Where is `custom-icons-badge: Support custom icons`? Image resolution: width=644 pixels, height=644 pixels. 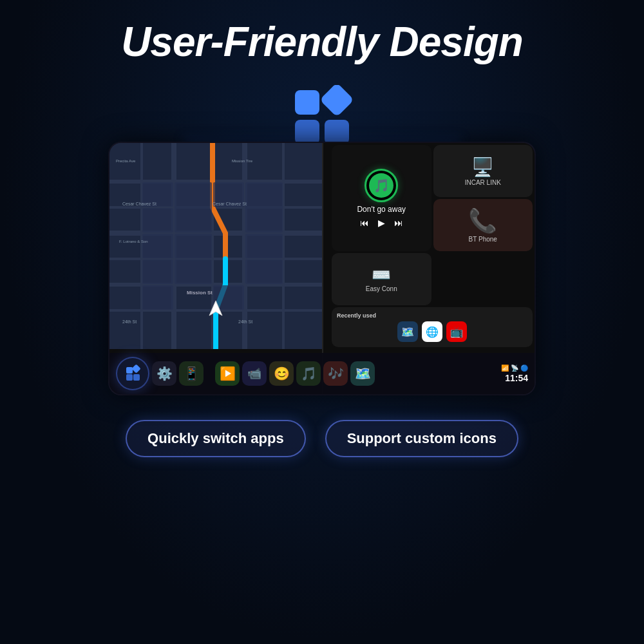 custom-icons-badge: Support custom icons is located at coordinates (422, 439).